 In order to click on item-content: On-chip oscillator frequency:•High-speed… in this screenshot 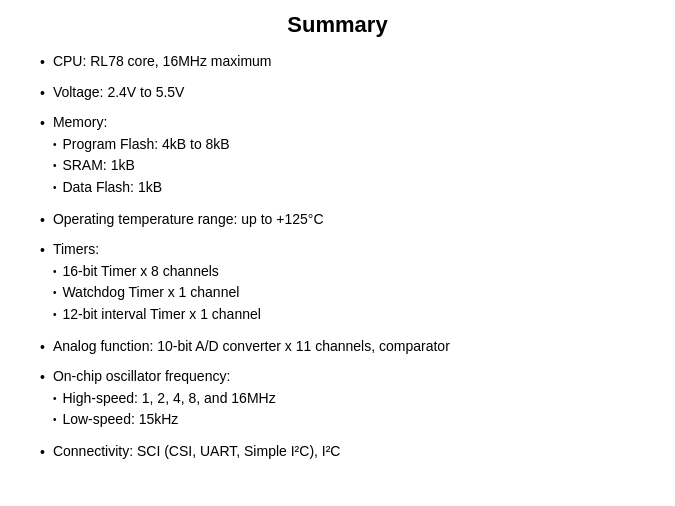, I will do `click(344, 400)`.